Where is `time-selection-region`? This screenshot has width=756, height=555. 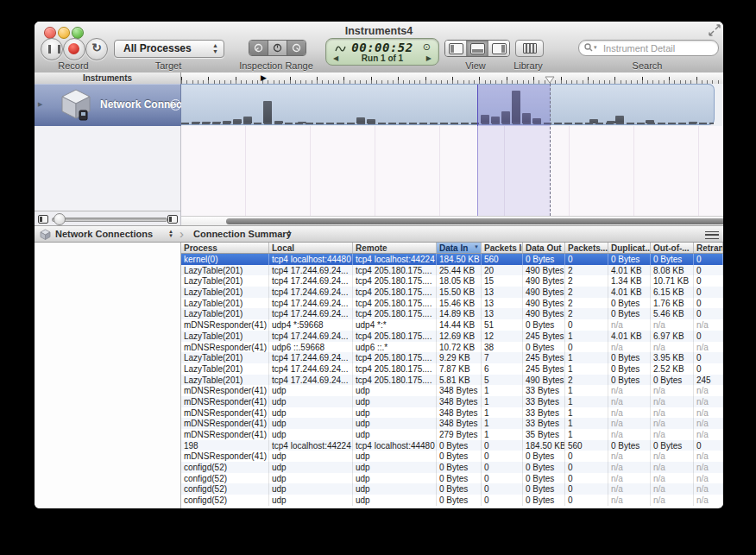
time-selection-region is located at coordinates (514, 105).